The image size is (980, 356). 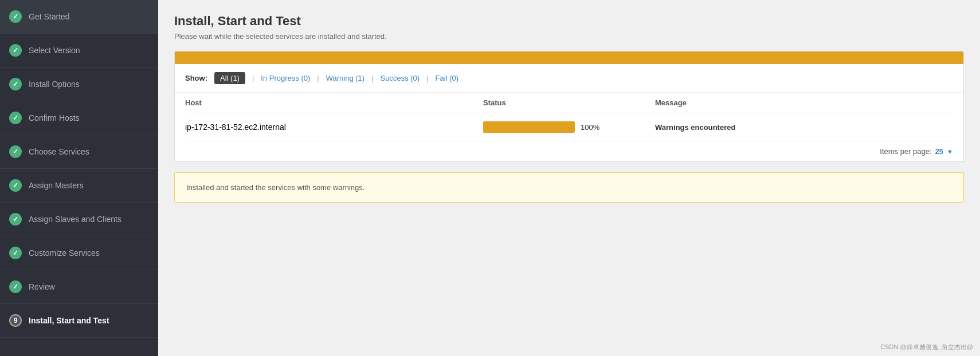 What do you see at coordinates (54, 118) in the screenshot?
I see `sidebar-label-confirm-hosts: Confirm Hosts` at bounding box center [54, 118].